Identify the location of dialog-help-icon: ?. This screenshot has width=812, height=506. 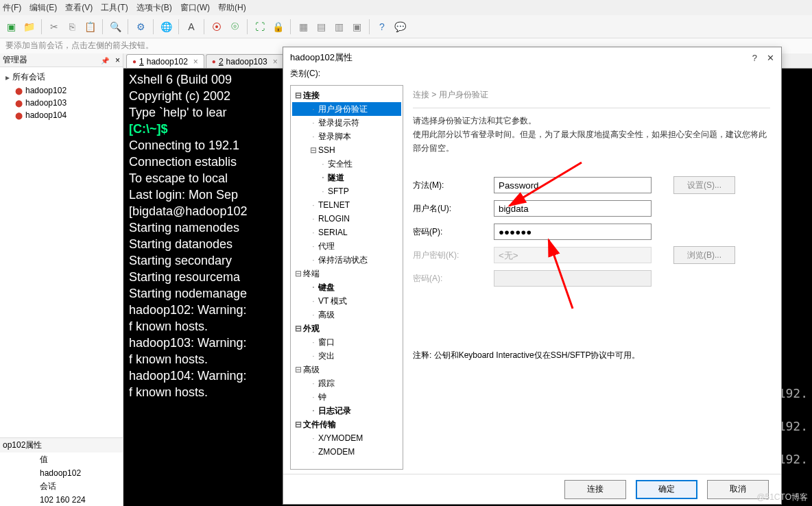
(754, 58).